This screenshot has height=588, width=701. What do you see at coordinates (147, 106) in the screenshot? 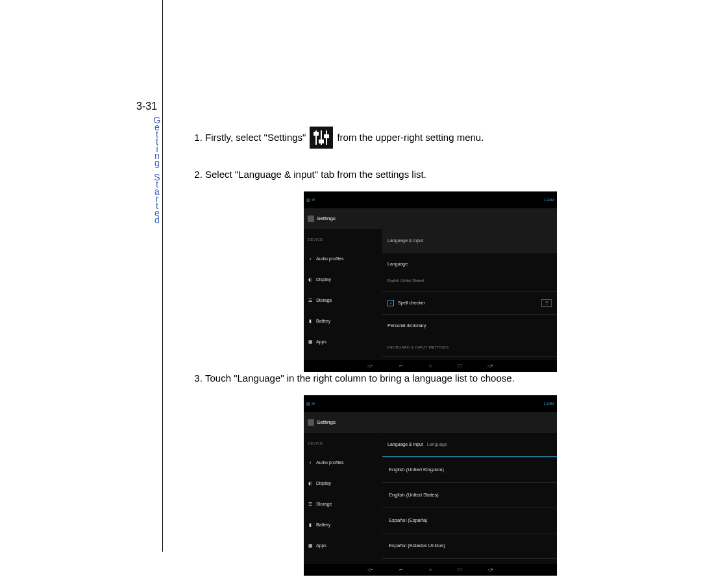
I see `page-number: 3-31` at bounding box center [147, 106].